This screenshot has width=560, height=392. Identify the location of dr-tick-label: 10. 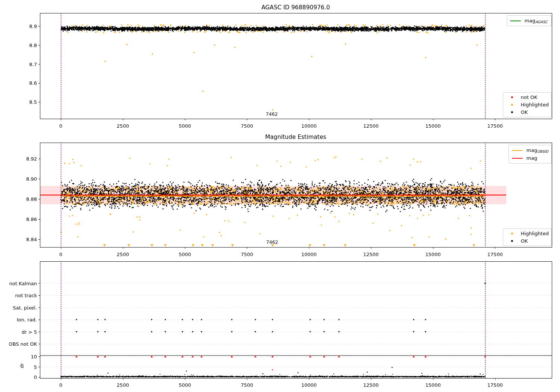
(34, 357).